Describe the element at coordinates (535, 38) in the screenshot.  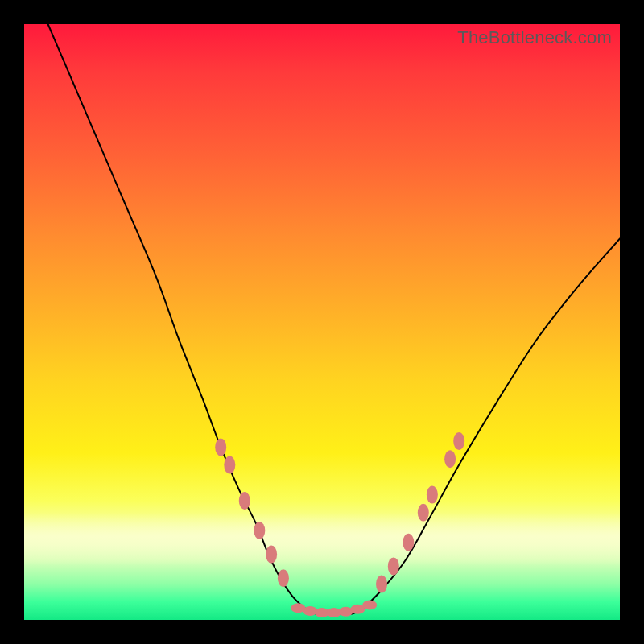
I see `watermark-text: TheBottleneck.com` at that location.